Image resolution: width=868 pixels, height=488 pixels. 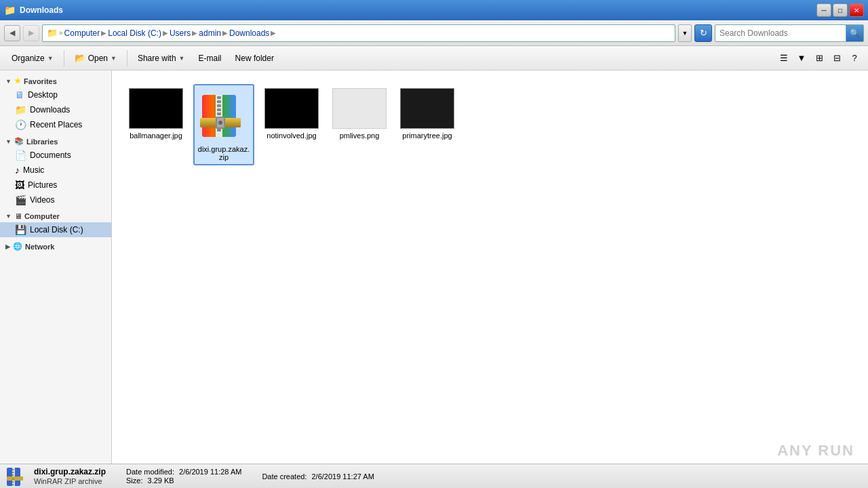 What do you see at coordinates (434, 10) in the screenshot?
I see `titlebar: 📁 Downloads ─ □ ✕` at bounding box center [434, 10].